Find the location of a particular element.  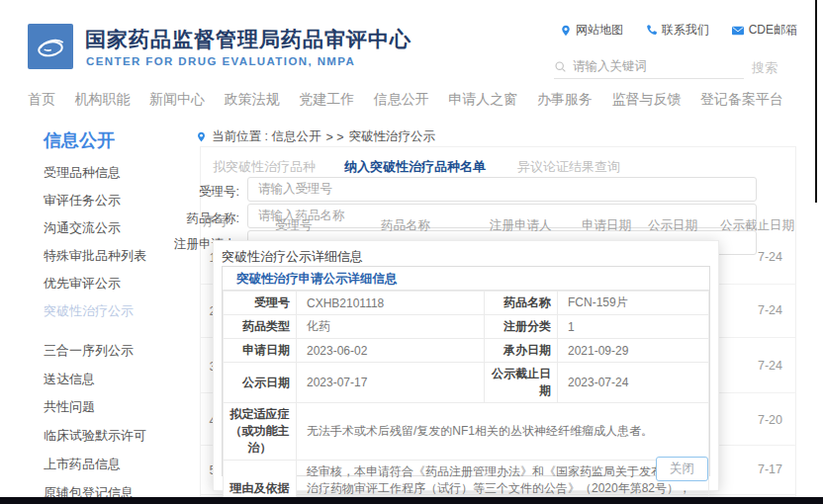

site-title: 国家药品监督管理局药品审评中心 is located at coordinates (248, 40).